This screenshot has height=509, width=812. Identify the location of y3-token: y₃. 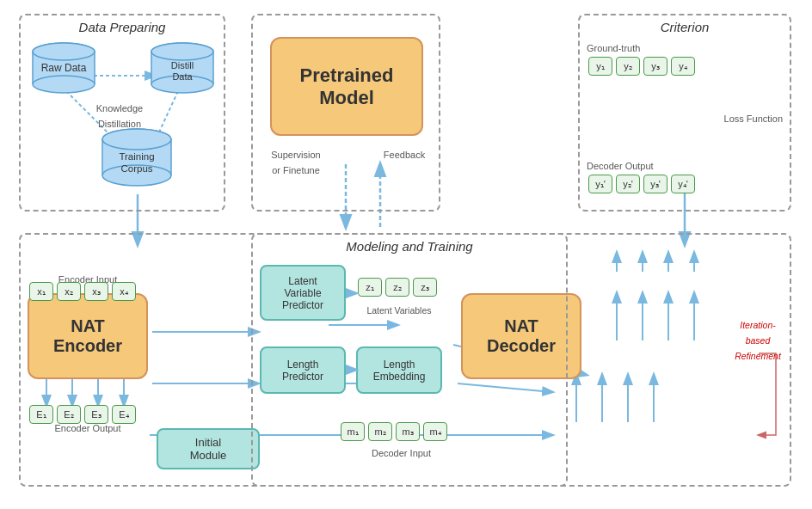
(655, 66).